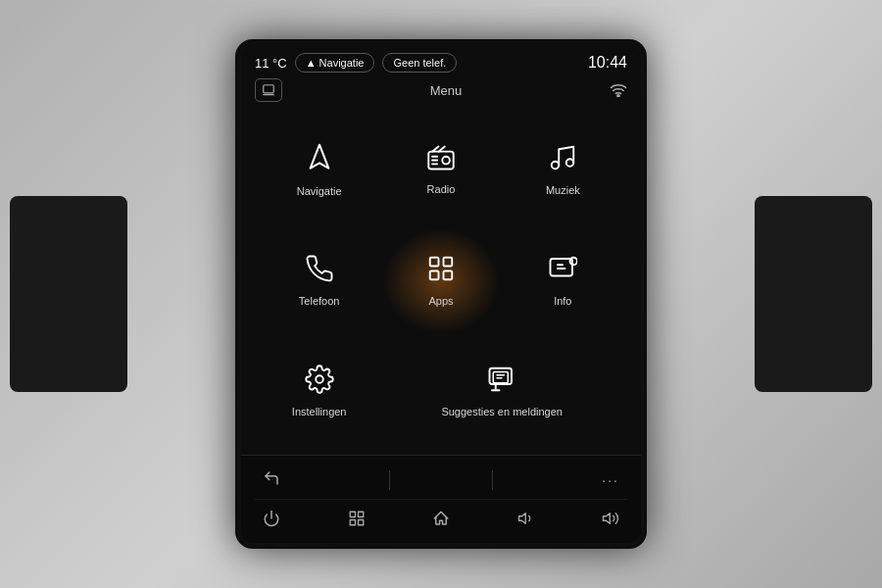 This screenshot has height=588, width=882. Describe the element at coordinates (271, 478) in the screenshot. I see `back-icon` at that location.